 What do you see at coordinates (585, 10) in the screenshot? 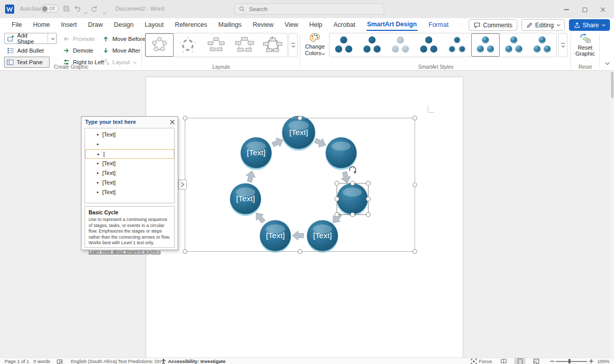
I see `restore-icon` at bounding box center [585, 10].